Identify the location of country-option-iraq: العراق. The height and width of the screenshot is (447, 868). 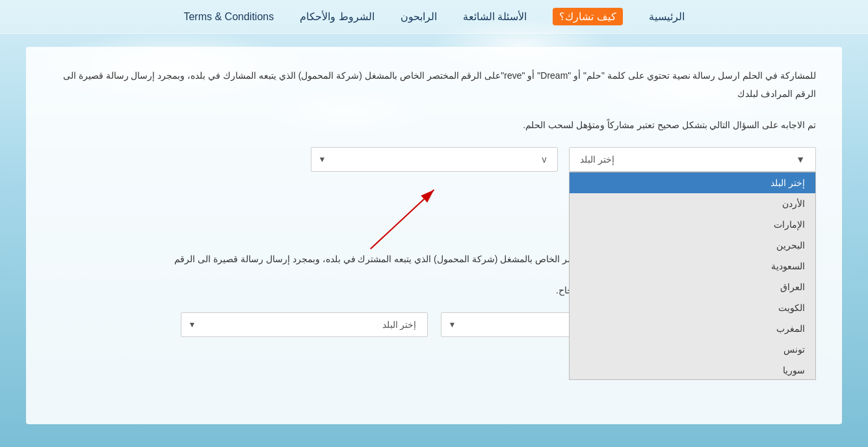
(692, 287).